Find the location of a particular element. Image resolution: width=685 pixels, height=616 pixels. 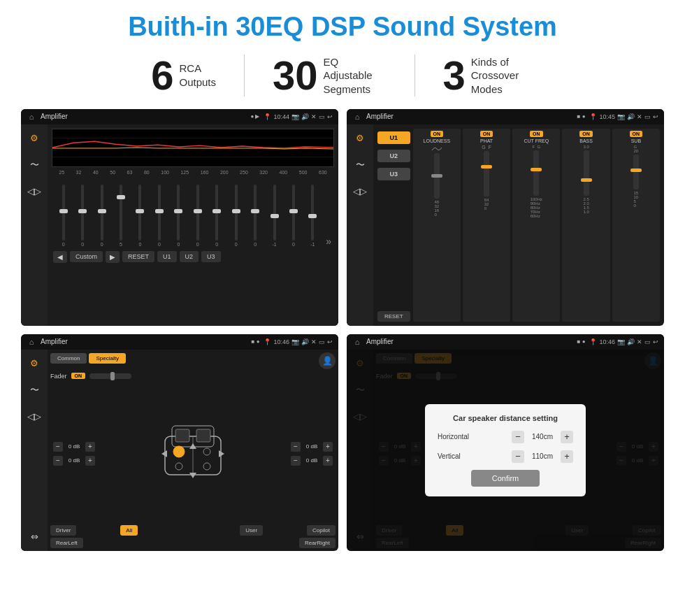

fr-plus: + is located at coordinates (328, 447).